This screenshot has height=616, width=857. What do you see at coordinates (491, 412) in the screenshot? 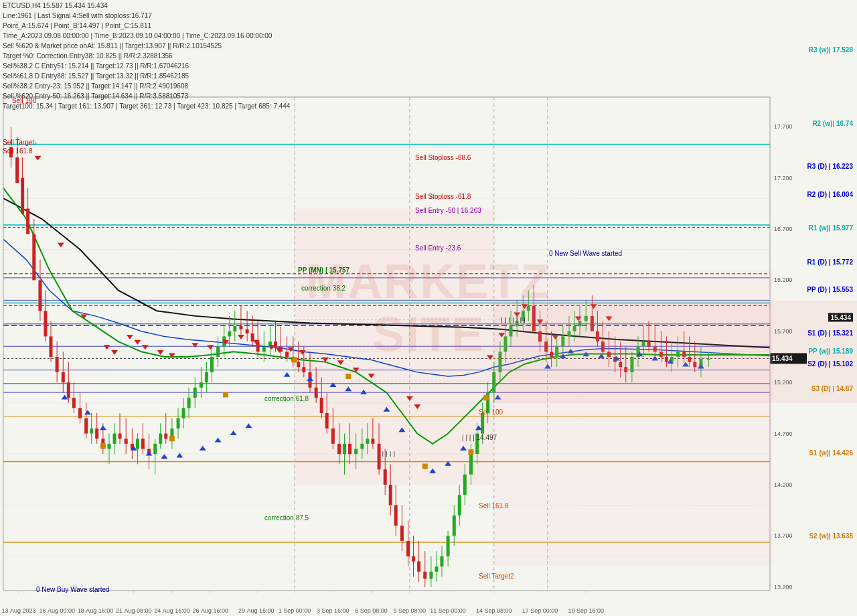
I see `sell-100-label: Sell 100` at bounding box center [491, 412].